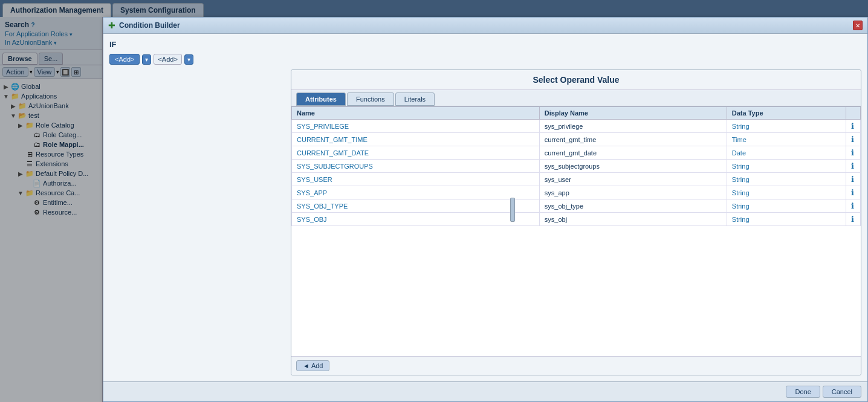 Image resolution: width=868 pixels, height=402 pixels. I want to click on table-row: SYS_OBJ_TYPE sys_obj_type String ℹ, so click(577, 206).